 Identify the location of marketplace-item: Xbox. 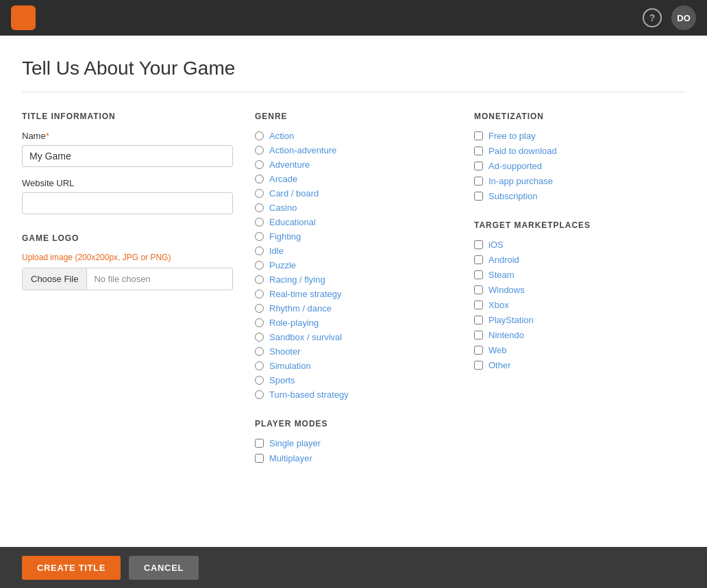
(580, 305).